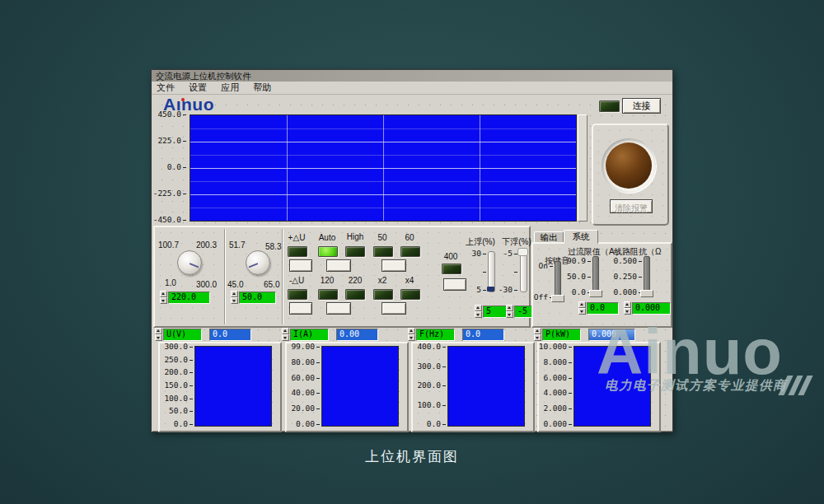 This screenshot has height=504, width=824. I want to click on auto-high-toggle-button, so click(339, 265).